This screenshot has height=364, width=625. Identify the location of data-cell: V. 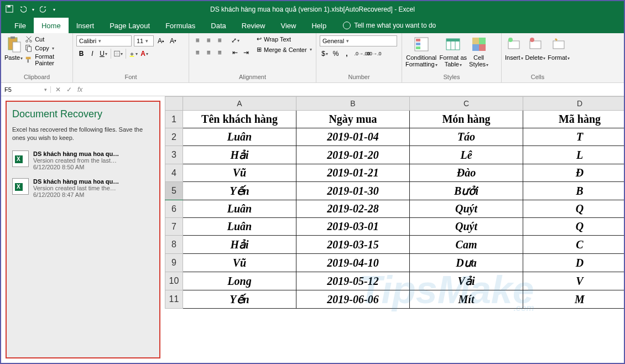
(574, 281).